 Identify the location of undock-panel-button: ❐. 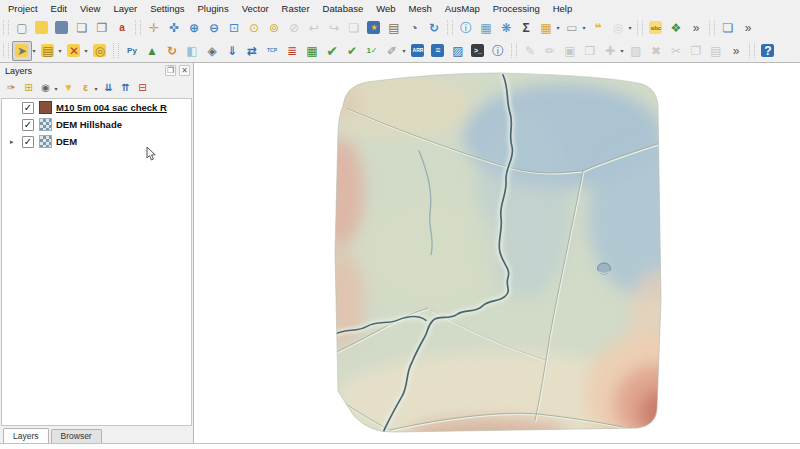
(170, 70).